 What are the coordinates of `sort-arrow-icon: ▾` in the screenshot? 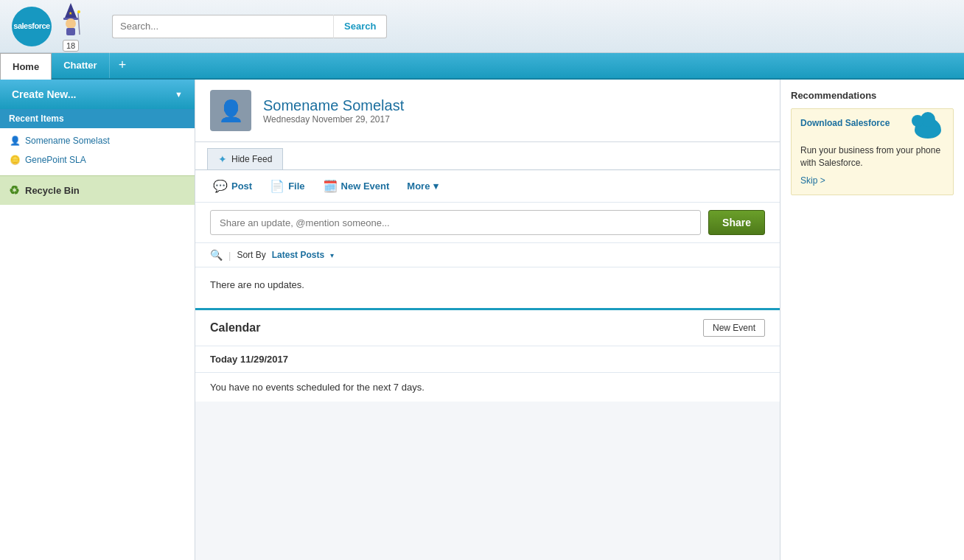 It's located at (332, 255).